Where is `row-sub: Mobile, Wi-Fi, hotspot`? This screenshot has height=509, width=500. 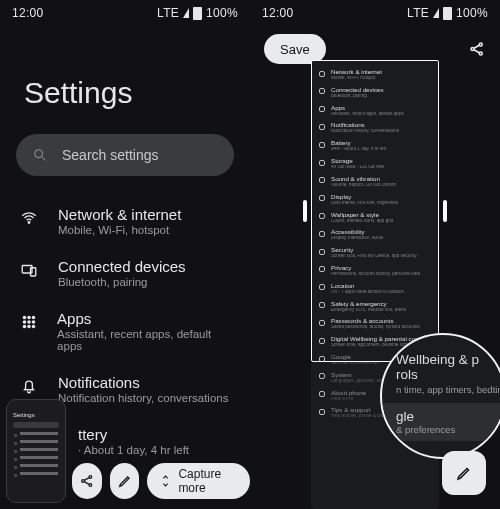
row-sub: Mobile, Wi-Fi, hotspot is located at coordinates (120, 230).